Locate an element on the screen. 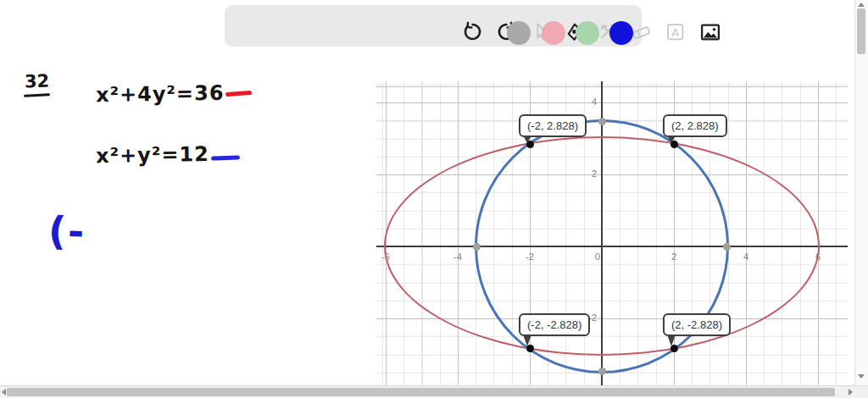  vertical-scrollbar-thumb is located at coordinates (861, 31).